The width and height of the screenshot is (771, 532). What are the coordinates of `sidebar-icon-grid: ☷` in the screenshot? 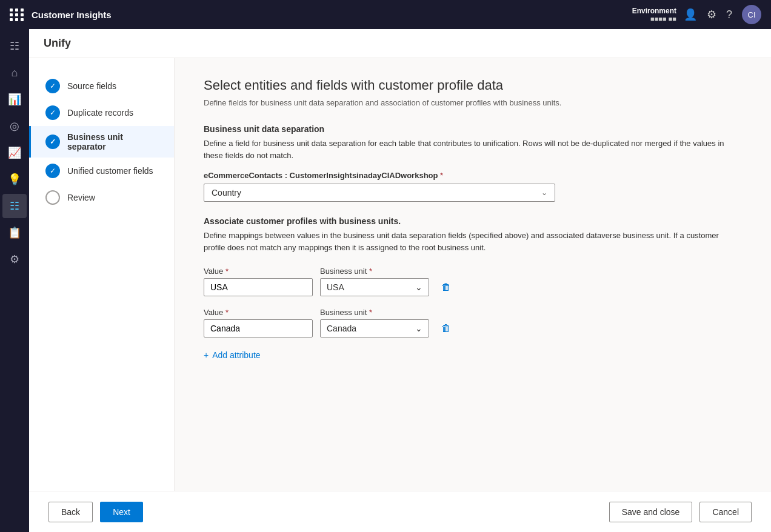 It's located at (15, 46).